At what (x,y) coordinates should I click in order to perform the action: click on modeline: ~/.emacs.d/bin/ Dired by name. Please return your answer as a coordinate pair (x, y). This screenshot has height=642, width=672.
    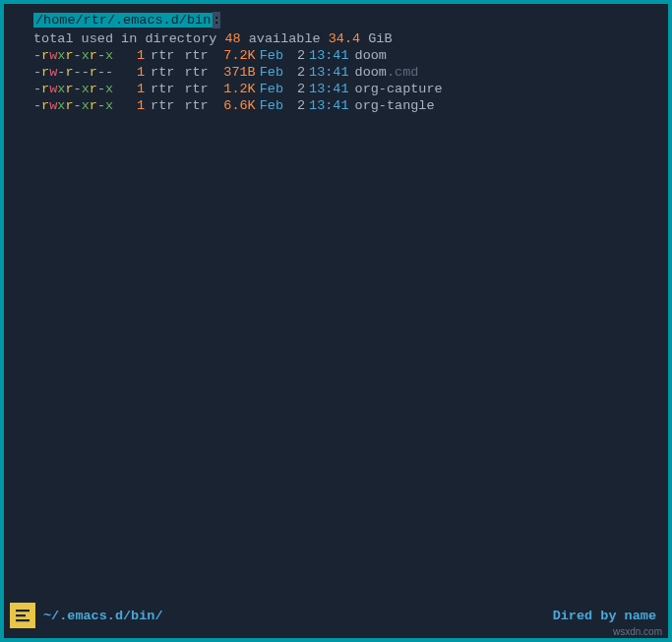
    Looking at the image, I should click on (336, 615).